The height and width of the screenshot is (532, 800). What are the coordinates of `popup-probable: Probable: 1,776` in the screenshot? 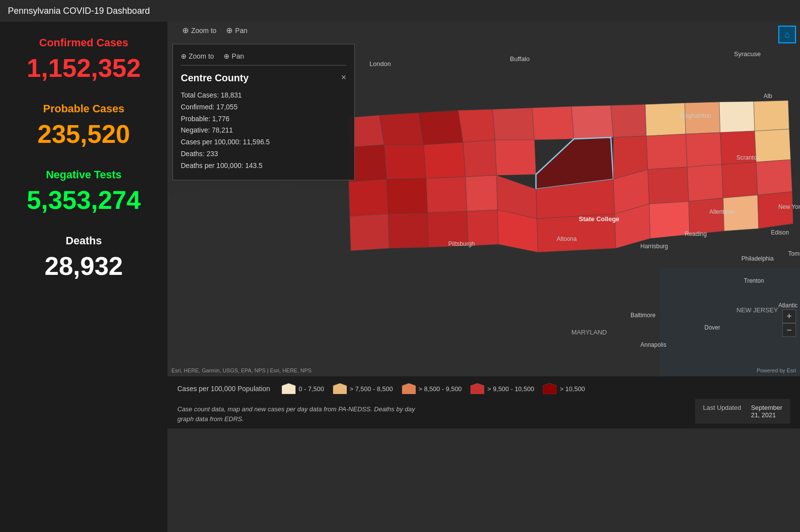 It's located at (264, 119).